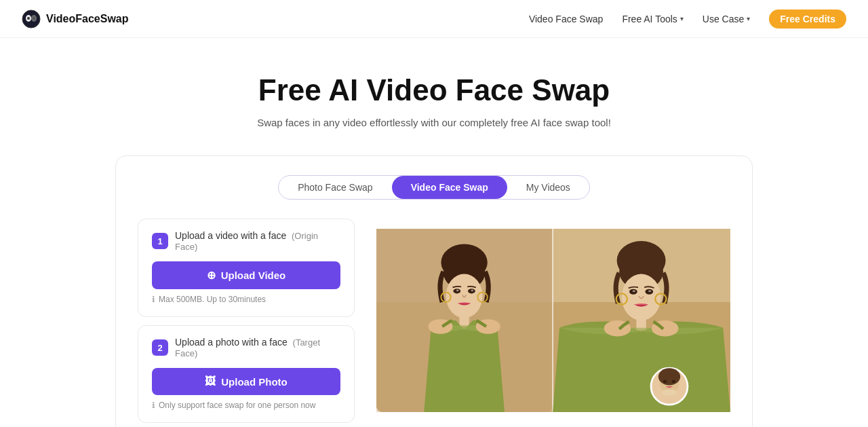  What do you see at coordinates (212, 276) in the screenshot?
I see `upload-icon: ⊕` at bounding box center [212, 276].